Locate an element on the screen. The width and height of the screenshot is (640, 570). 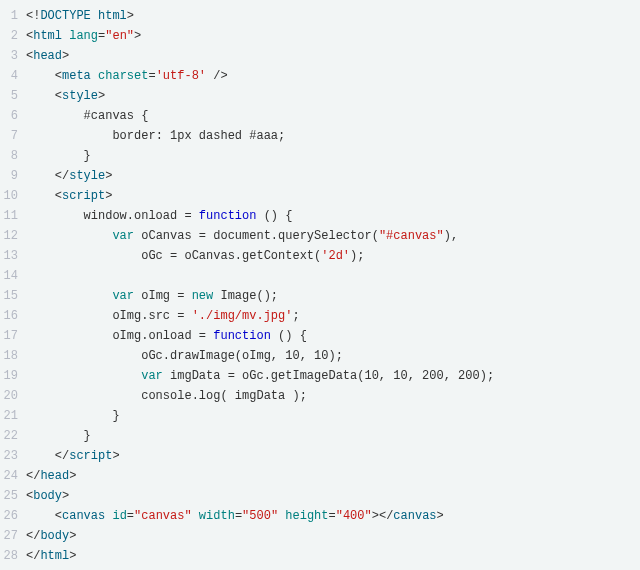
line-number: 14 is located at coordinates (13, 276).